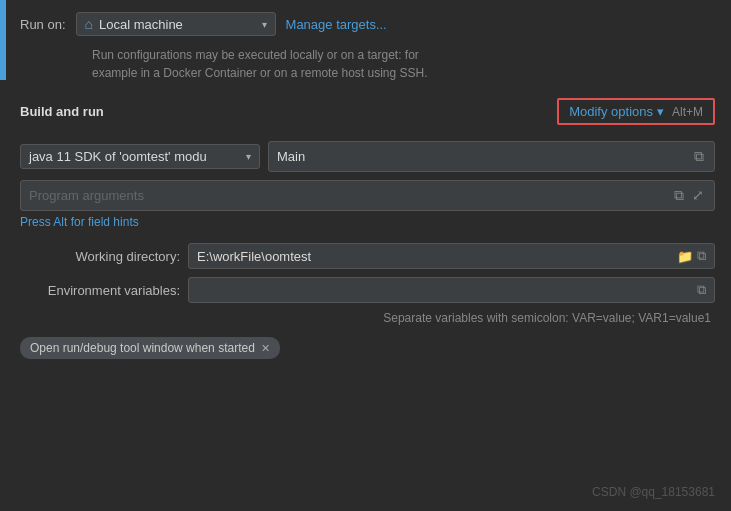  I want to click on separator-hint: Separate variables with semicolon: VAR=v…, so click(368, 318).